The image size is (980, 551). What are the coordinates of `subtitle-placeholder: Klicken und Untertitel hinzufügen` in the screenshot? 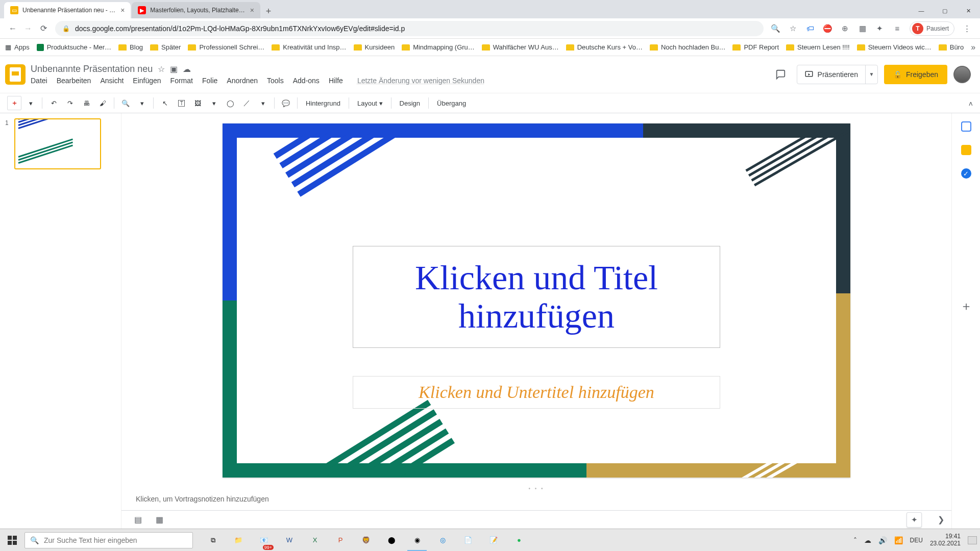 It's located at (536, 392).